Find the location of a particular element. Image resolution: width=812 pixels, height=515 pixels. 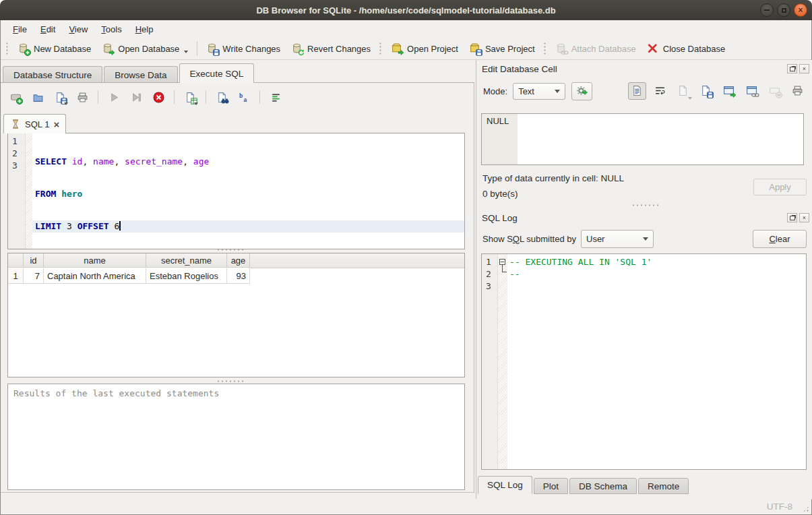

export-data-icon is located at coordinates (706, 91).